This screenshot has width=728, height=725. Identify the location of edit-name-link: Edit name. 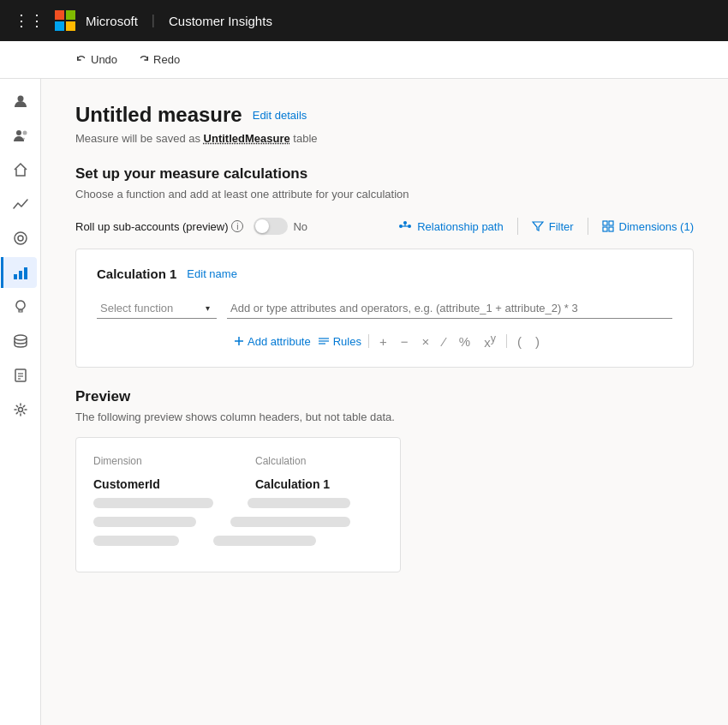
(212, 274).